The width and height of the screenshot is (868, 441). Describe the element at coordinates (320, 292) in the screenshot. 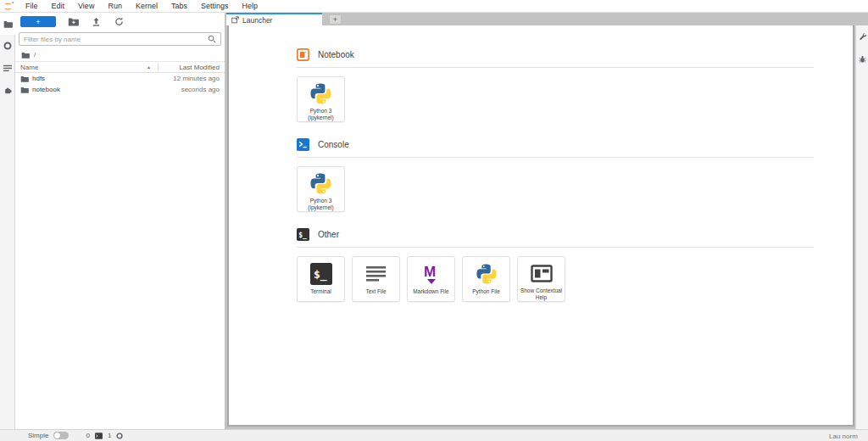

I see `card-label: Terminal` at that location.